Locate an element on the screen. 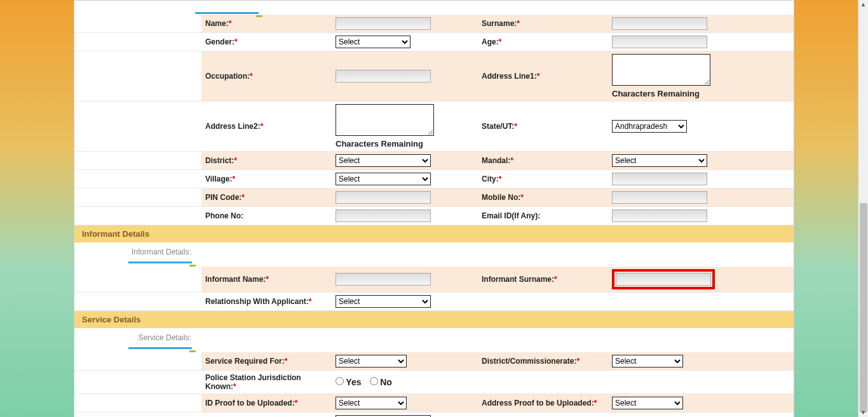 The image size is (868, 417). informant-name-input is located at coordinates (383, 279).